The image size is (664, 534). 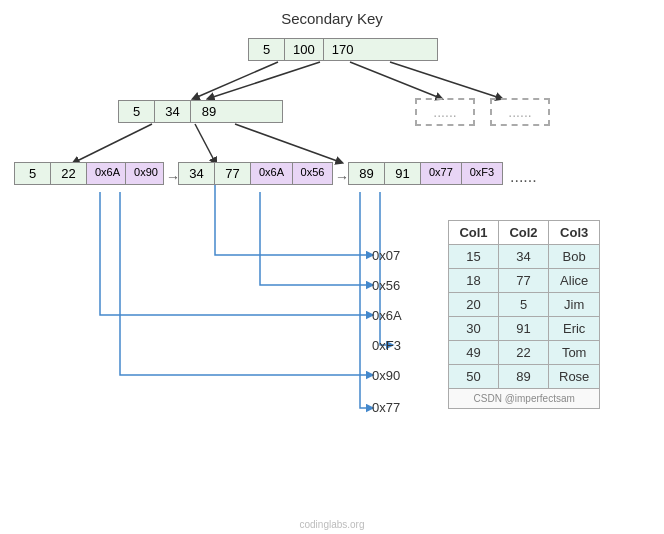 What do you see at coordinates (474, 281) in the screenshot?
I see `table-row-1-cell-0: 18` at bounding box center [474, 281].